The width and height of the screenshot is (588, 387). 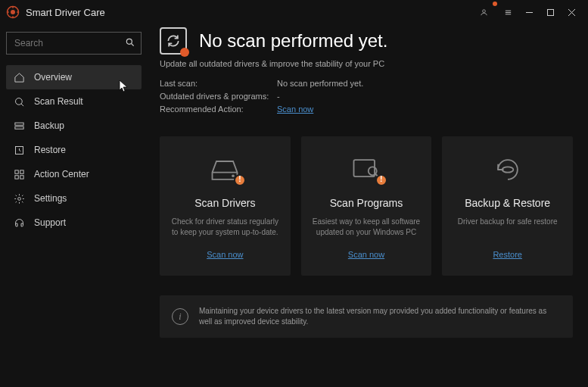 What do you see at coordinates (74, 174) in the screenshot?
I see `sidebar-item-action-center: Action Center` at bounding box center [74, 174].